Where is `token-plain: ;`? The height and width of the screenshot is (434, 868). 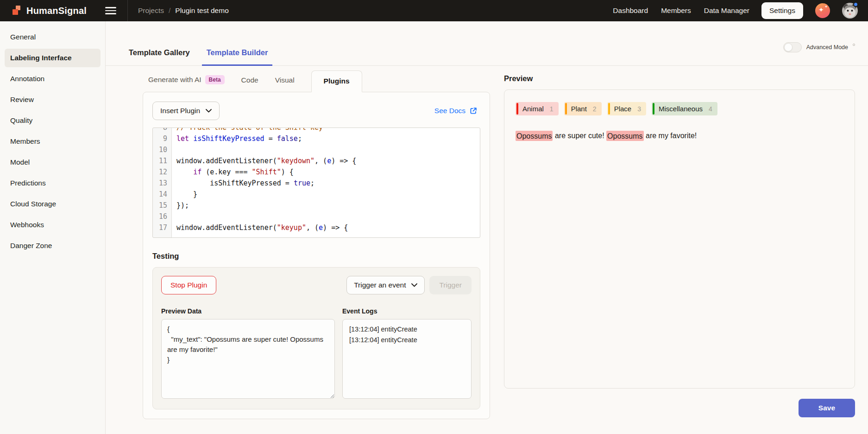
token-plain: ; is located at coordinates (300, 139).